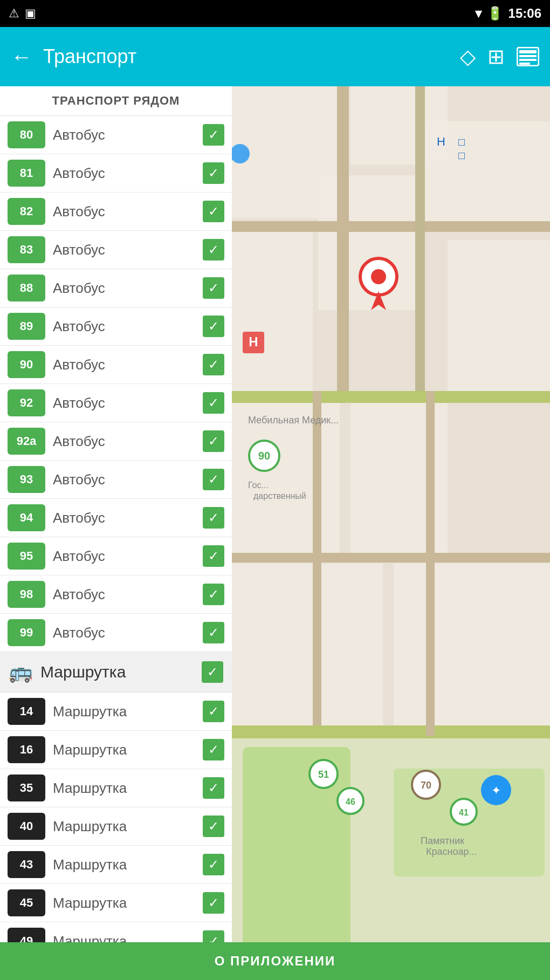  I want to click on route-row: 16 Маршрутка ✓, so click(116, 750).